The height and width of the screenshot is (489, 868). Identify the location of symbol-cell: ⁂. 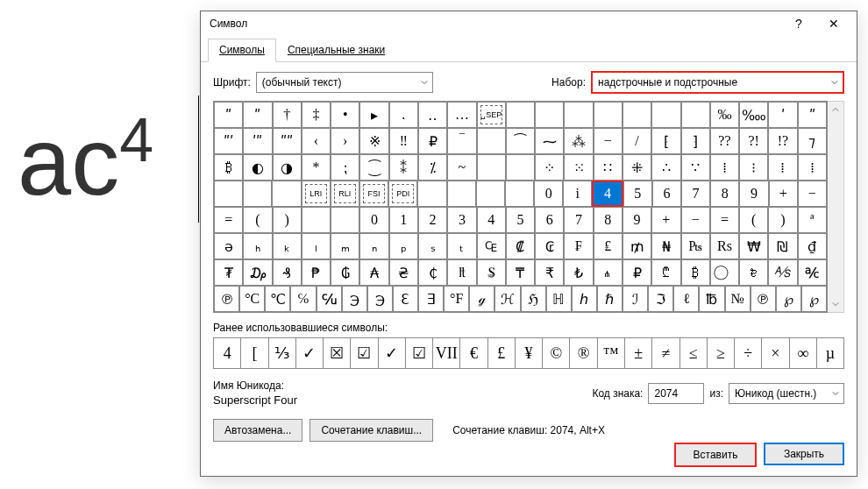
(579, 141).